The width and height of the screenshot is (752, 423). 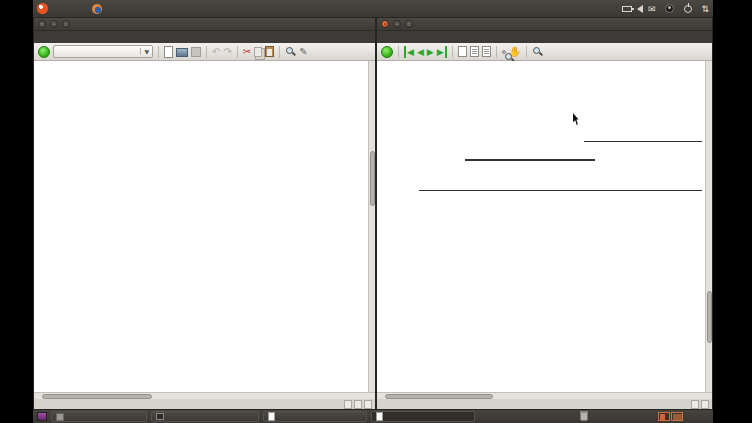 What do you see at coordinates (42, 8) in the screenshot?
I see `ubuntu-logo-icon` at bounding box center [42, 8].